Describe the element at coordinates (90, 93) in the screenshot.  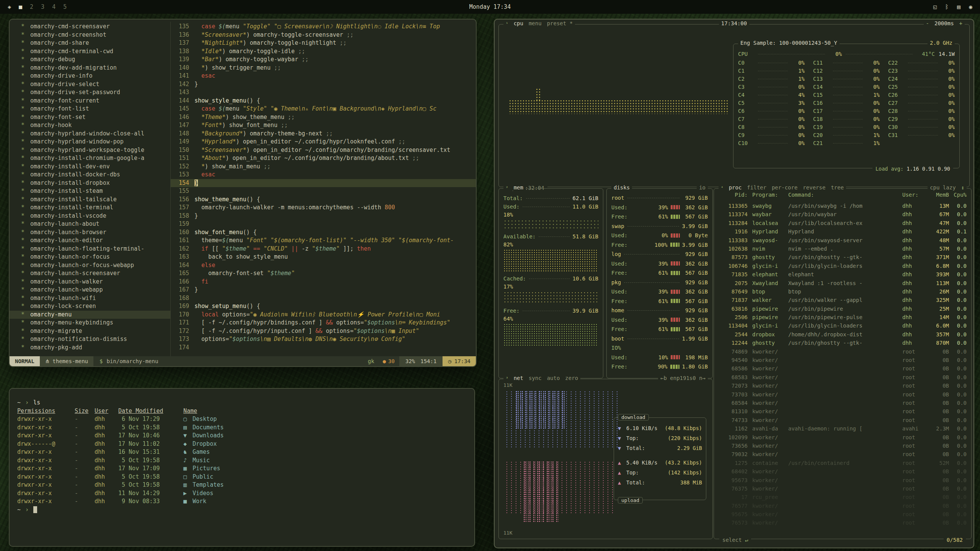
I see `file-item: *omarchy-drive-set-password` at that location.